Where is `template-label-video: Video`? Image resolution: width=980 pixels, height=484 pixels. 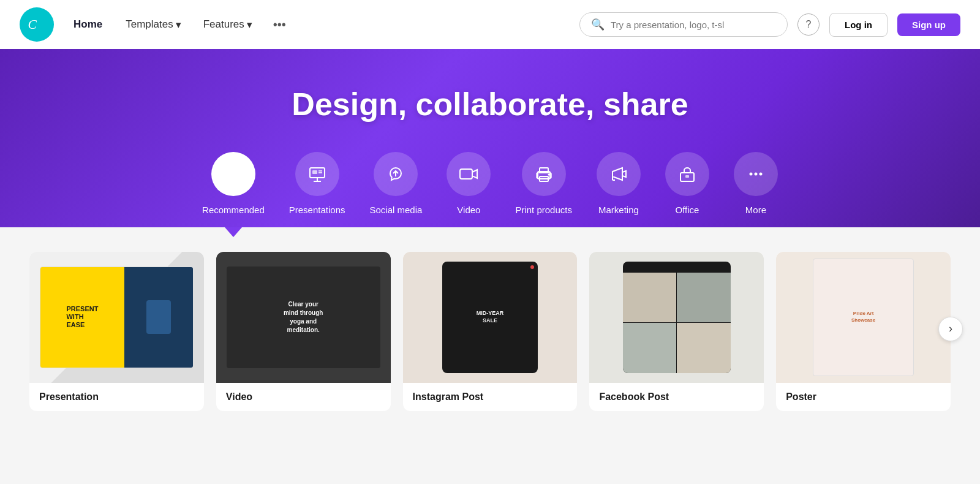
template-label-video: Video is located at coordinates (304, 397).